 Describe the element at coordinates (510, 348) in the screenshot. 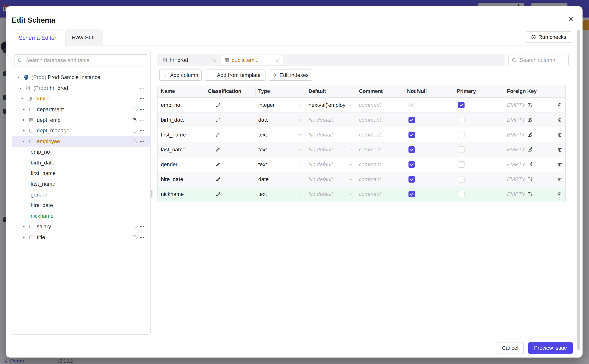

I see `cancel-button: Cancel` at that location.